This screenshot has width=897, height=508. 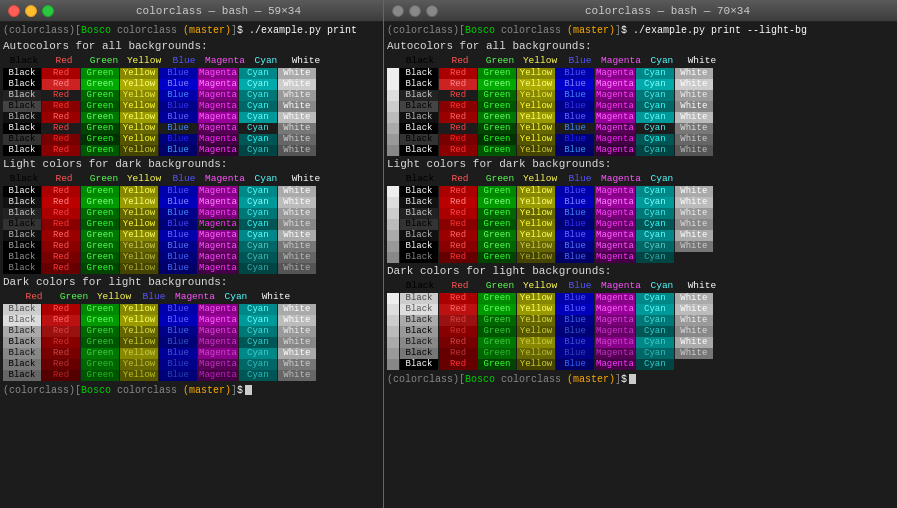 I want to click on col-header-light-right: BlackRedGreenYellowBlueMagentaCyan, so click(x=640, y=178).